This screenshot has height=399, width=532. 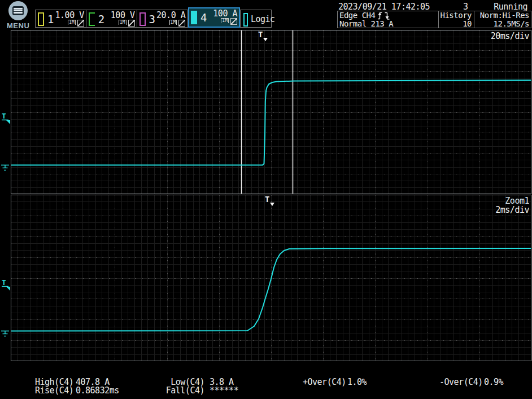 What do you see at coordinates (388, 19) in the screenshot?
I see `trigger-settings: Edge CH4 Normal 213 A` at bounding box center [388, 19].